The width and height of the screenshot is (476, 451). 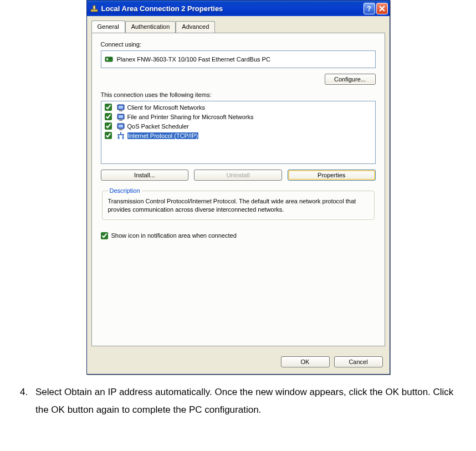 What do you see at coordinates (238, 116) in the screenshot?
I see `list-item: File and Printer Sharing for Microsoft N…` at bounding box center [238, 116].